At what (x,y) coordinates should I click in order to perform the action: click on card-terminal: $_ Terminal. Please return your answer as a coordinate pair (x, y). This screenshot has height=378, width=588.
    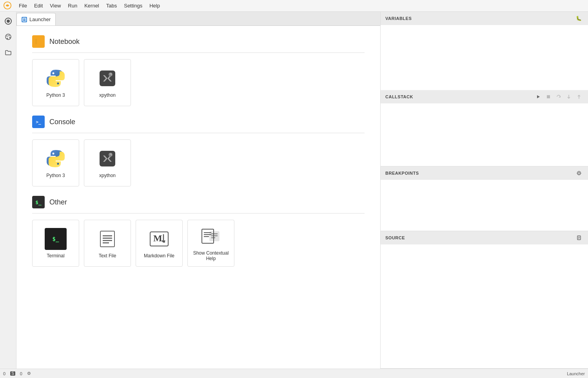
    Looking at the image, I should click on (56, 243).